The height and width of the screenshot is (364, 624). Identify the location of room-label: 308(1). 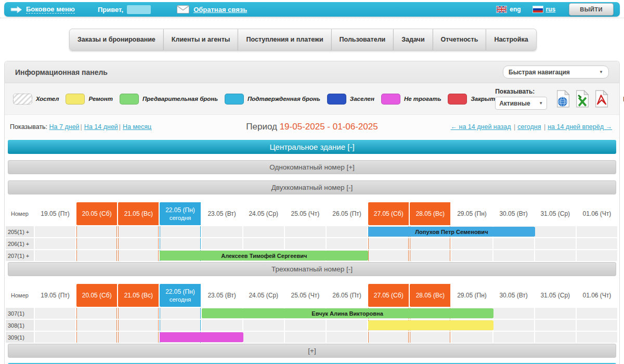
(20, 326).